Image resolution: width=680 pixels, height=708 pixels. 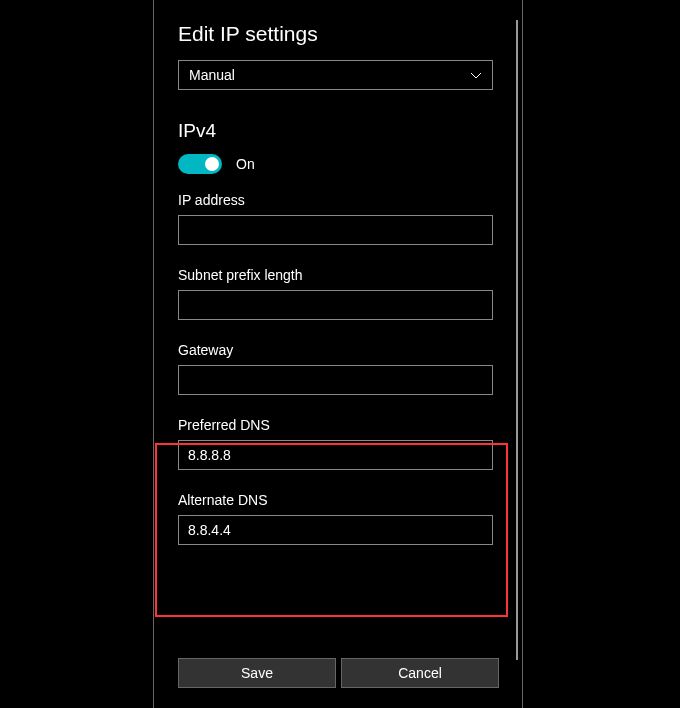 What do you see at coordinates (212, 75) in the screenshot?
I see `dropdown-selected: Manual` at bounding box center [212, 75].